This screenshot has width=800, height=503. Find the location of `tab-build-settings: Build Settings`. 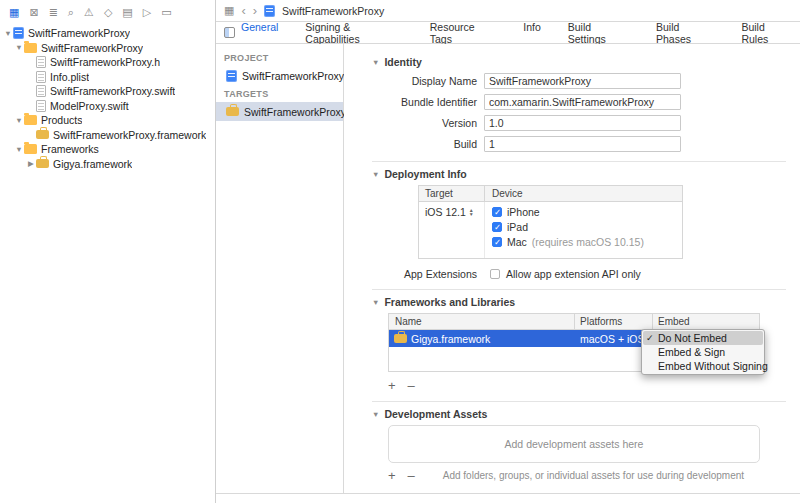

tab-build-settings: Build Settings is located at coordinates (598, 33).